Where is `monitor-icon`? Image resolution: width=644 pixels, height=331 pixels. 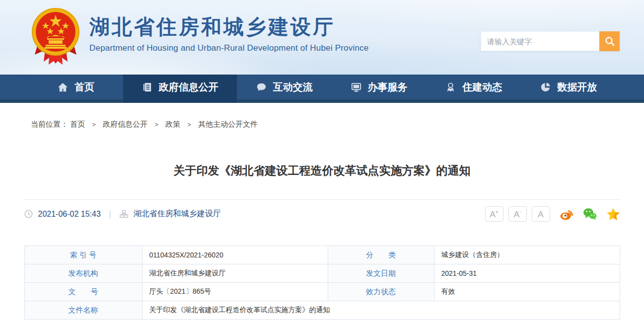 monitor-icon is located at coordinates (357, 87).